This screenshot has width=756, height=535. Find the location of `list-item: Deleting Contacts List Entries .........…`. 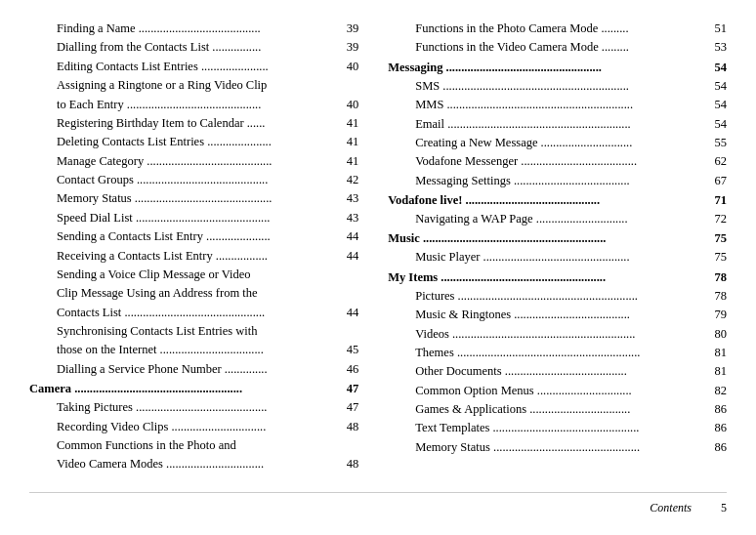

list-item: Deleting Contacts List Entries .........… is located at coordinates (193, 143).